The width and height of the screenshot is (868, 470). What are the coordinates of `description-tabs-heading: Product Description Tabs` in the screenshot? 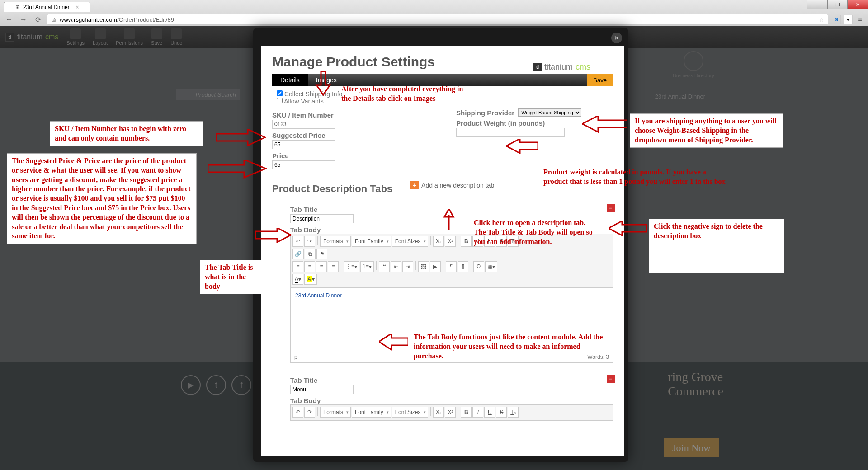 It's located at (332, 189).